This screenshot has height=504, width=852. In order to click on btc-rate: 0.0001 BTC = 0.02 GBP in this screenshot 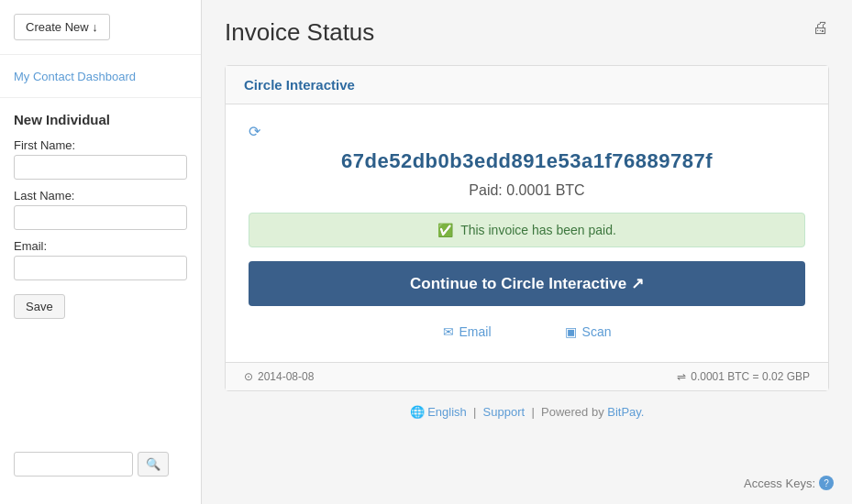, I will do `click(750, 377)`.